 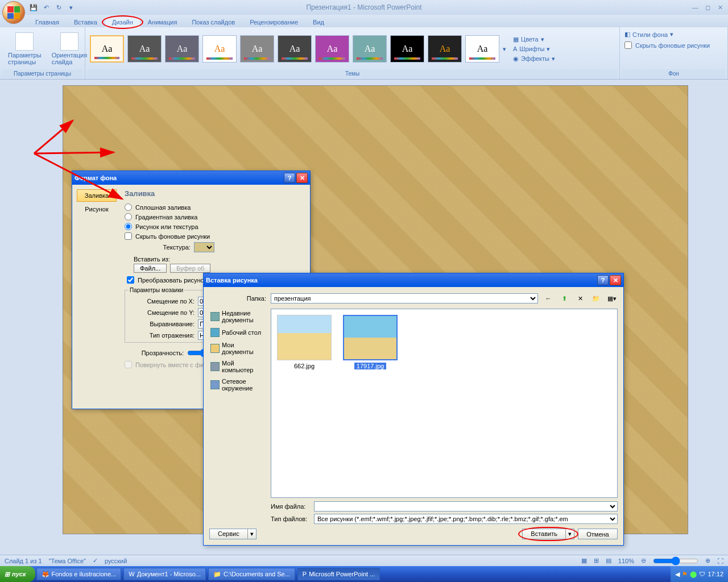 I want to click on filename-input, so click(x=466, y=506).